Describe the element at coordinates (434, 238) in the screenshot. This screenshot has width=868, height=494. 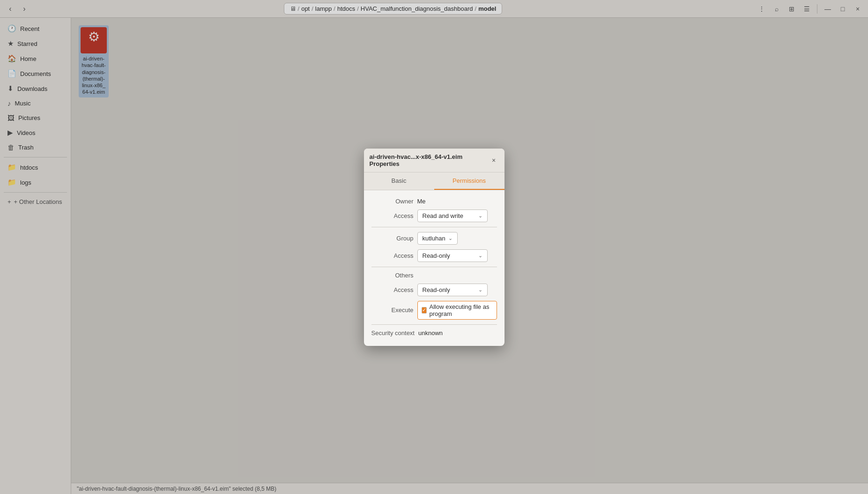
I see `group-row: Group kutluhan ⌄` at that location.